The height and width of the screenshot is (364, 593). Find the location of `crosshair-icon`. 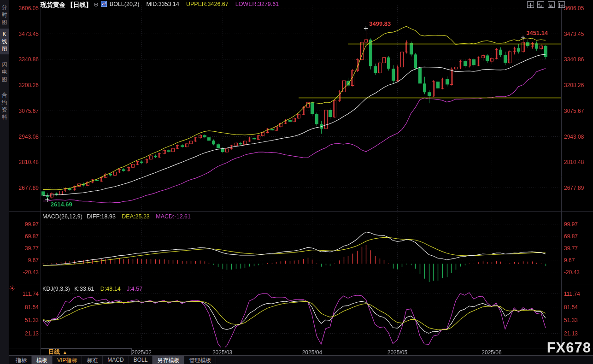

crosshair-icon is located at coordinates (531, 5).